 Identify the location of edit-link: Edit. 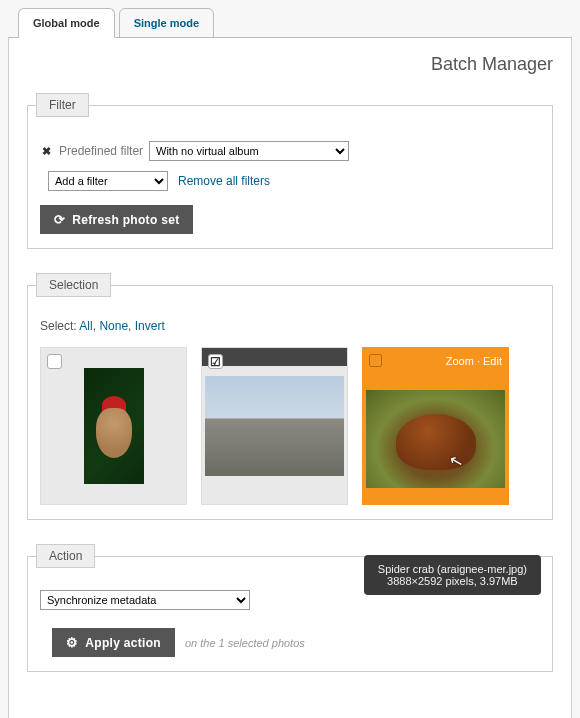
(492, 361).